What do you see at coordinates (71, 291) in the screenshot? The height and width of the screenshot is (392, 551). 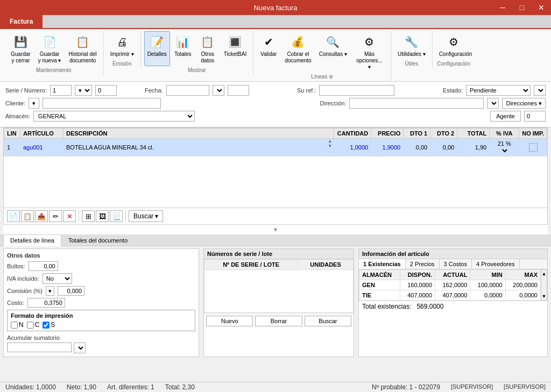 I see `comision-input` at bounding box center [71, 291].